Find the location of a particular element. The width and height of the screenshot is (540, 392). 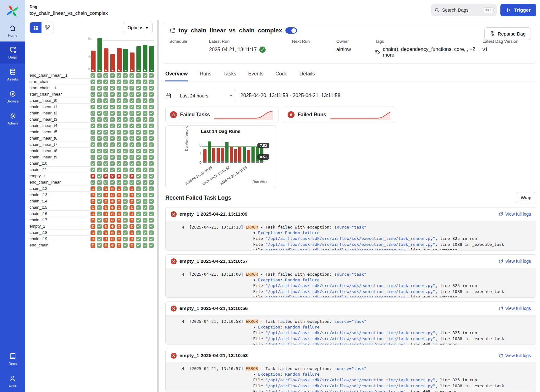

task-name-link: chain_t19 is located at coordinates (60, 239).